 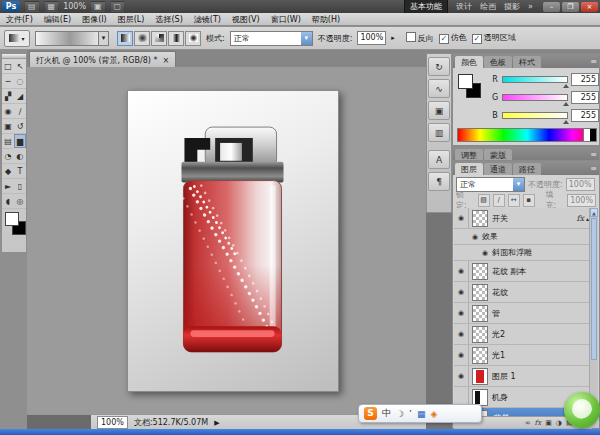 I want to click on layer-row-pattern: ◉ 花纹, so click(x=523, y=292).